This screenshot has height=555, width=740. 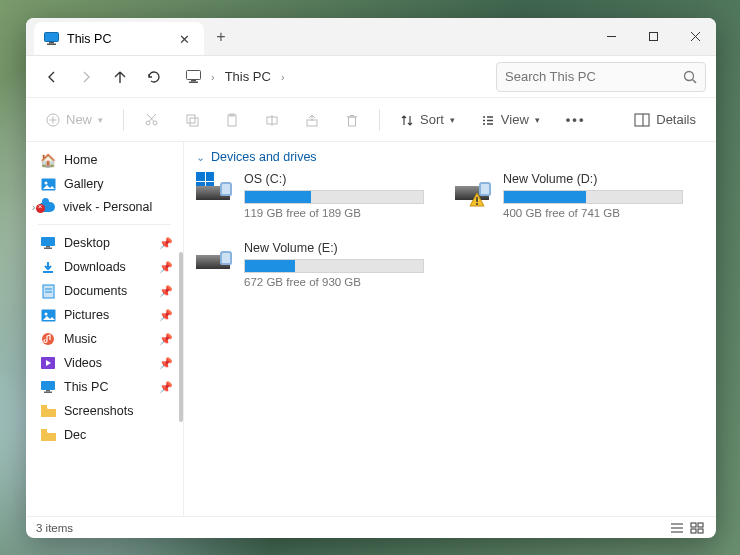 I want to click on sidebar-item-this-pc: This PC📌, so click(x=104, y=387).